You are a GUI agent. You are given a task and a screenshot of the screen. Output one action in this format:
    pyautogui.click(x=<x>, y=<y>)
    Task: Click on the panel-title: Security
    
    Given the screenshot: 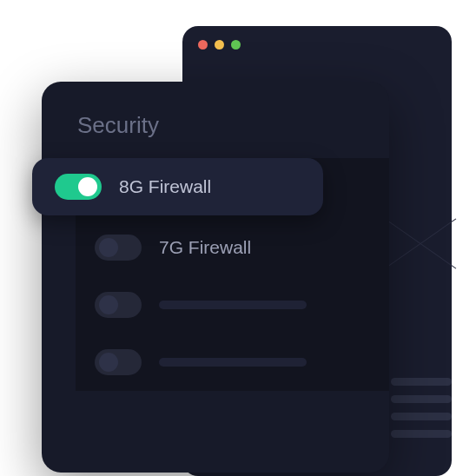 What is the action you would take?
    pyautogui.click(x=231, y=125)
    